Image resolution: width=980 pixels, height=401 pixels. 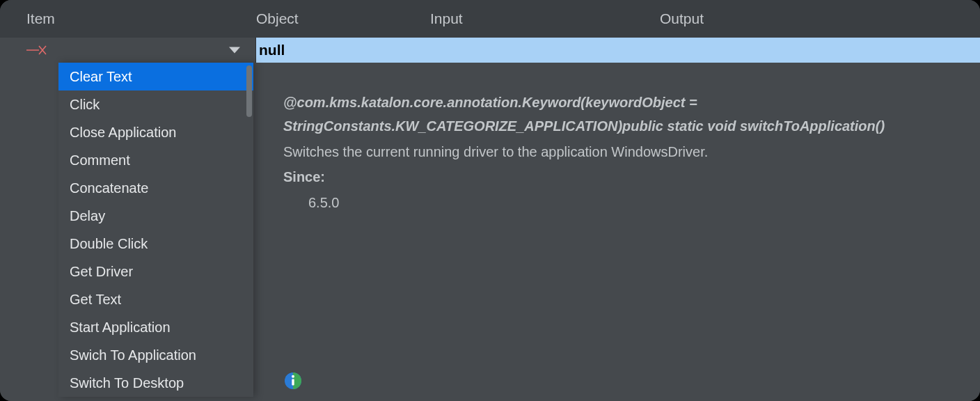 What do you see at coordinates (128, 50) in the screenshot?
I see `item-cell-dropdown` at bounding box center [128, 50].